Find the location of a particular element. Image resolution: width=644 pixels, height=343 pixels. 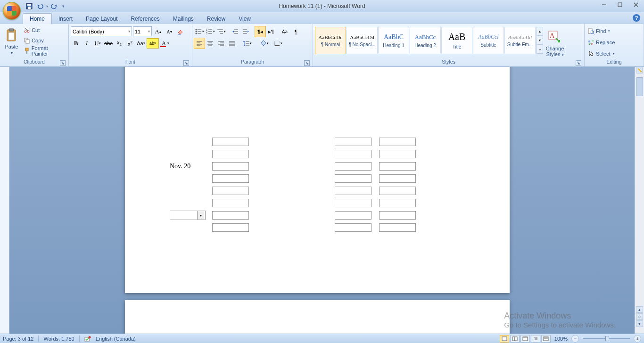

language-indicator: English (Canada) is located at coordinates (116, 339).